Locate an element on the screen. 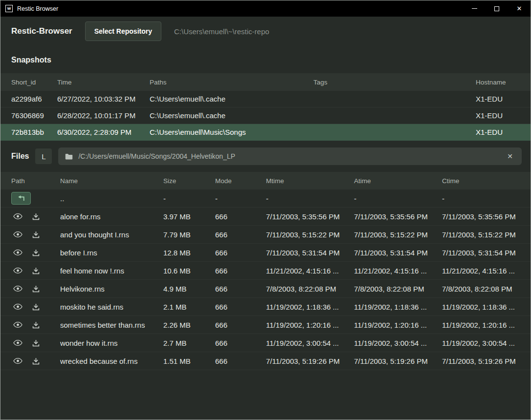 The image size is (531, 420). snapshot-paths: C:\Users\emuell\Music\Songs is located at coordinates (232, 132).